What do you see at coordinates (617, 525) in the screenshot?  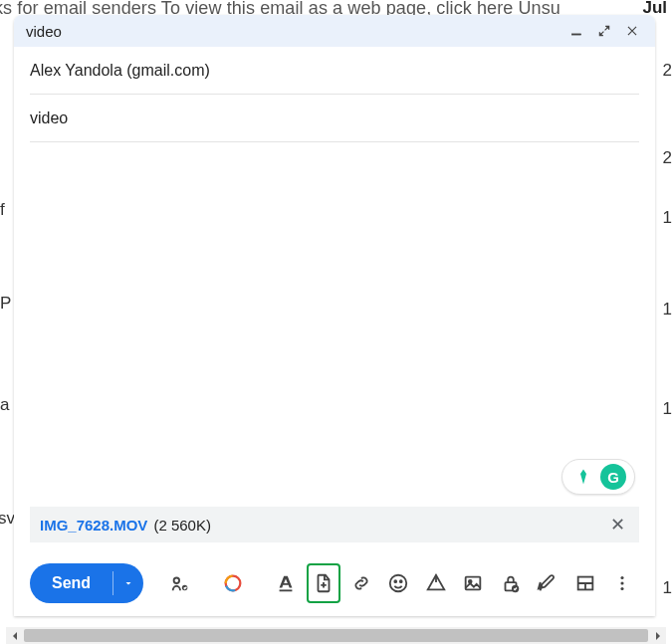 I see `attachment-remove-icon: ✕` at bounding box center [617, 525].